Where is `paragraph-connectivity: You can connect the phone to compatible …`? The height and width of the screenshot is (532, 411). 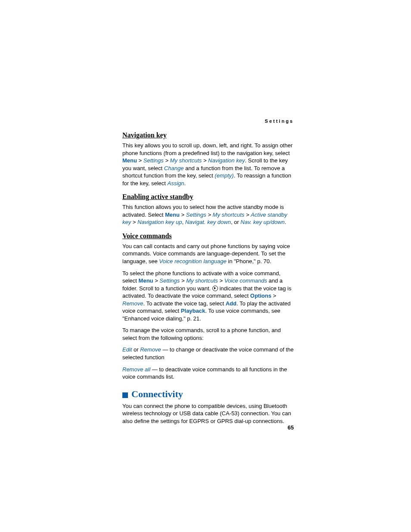 paragraph-connectivity: You can connect the phone to compatible … is located at coordinates (208, 414).